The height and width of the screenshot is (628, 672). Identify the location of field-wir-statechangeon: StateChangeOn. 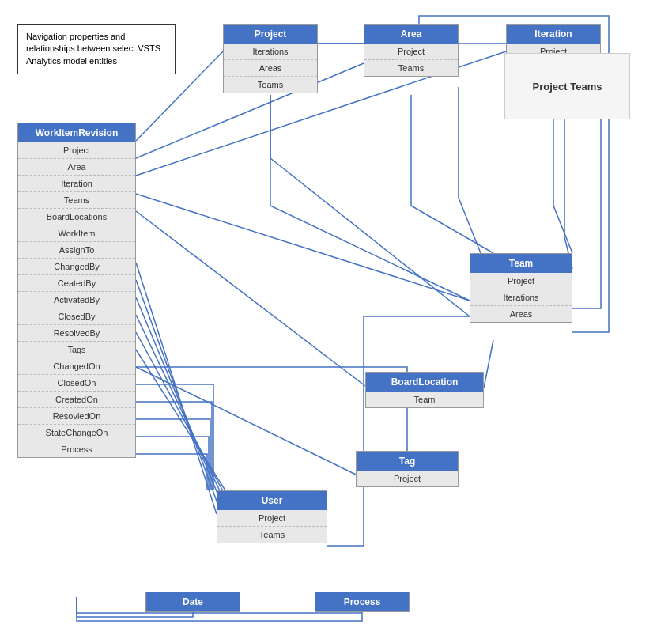
(77, 433).